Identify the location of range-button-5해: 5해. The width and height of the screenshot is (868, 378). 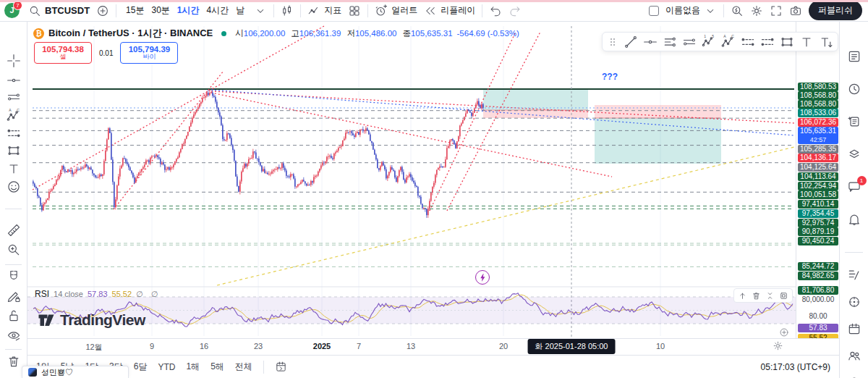
(217, 366).